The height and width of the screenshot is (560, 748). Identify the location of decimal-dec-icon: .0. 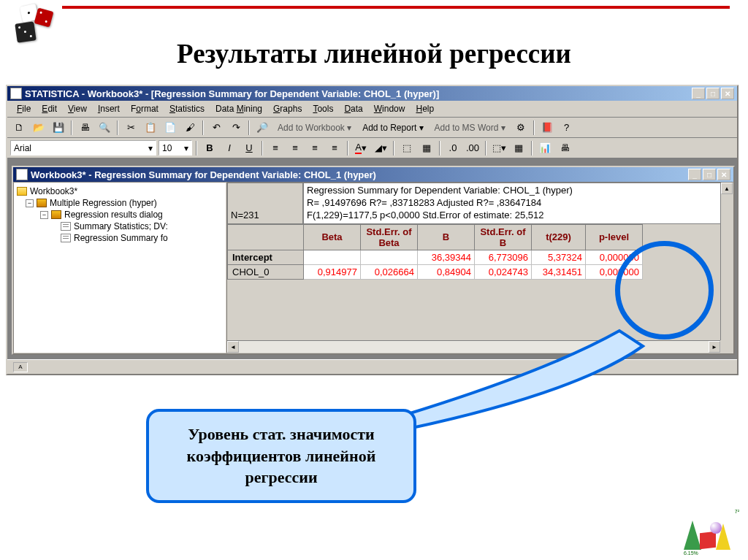
(453, 148).